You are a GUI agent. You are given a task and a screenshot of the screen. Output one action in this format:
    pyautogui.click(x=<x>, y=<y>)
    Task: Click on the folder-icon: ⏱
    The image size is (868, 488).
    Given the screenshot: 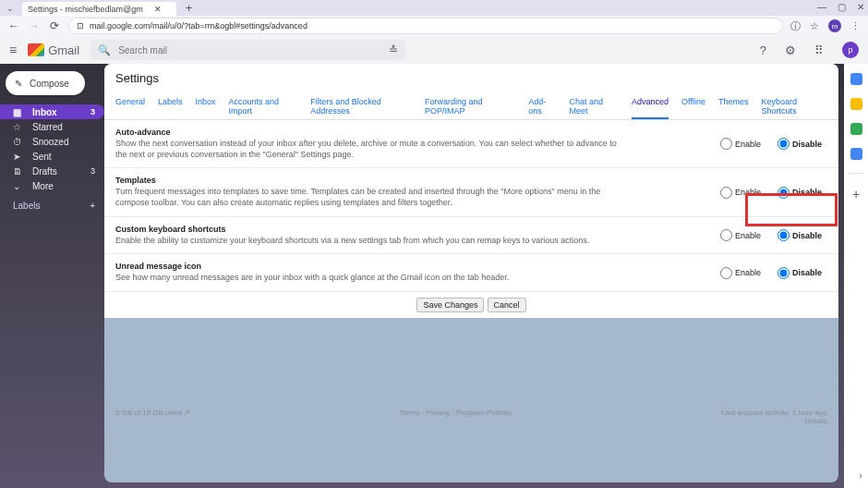 What is the action you would take?
    pyautogui.click(x=18, y=142)
    